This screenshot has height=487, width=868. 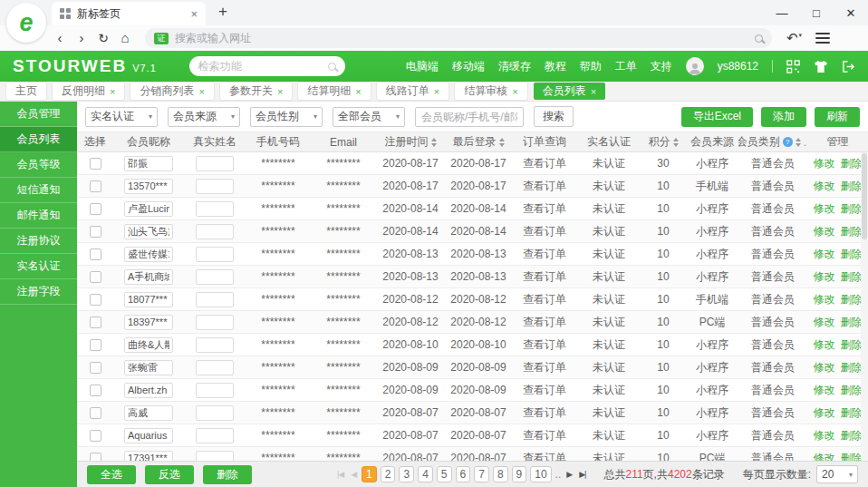 What do you see at coordinates (286, 117) in the screenshot?
I see `filter-select-会员性别: 会员性别▾` at bounding box center [286, 117].